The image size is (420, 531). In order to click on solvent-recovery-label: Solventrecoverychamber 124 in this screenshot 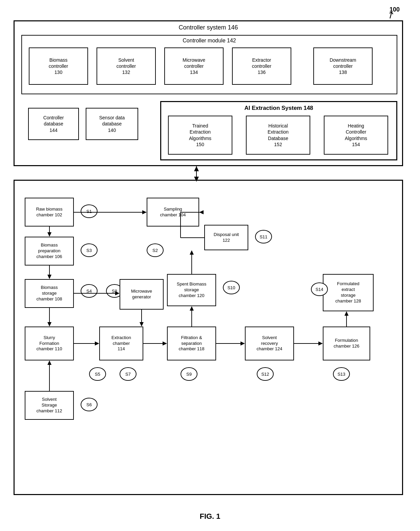, I will do `click(270, 344)`.